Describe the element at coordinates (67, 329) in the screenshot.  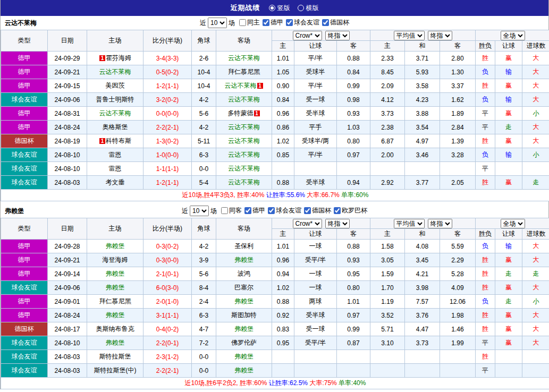
I see `match-date: 24-08-17` at that location.